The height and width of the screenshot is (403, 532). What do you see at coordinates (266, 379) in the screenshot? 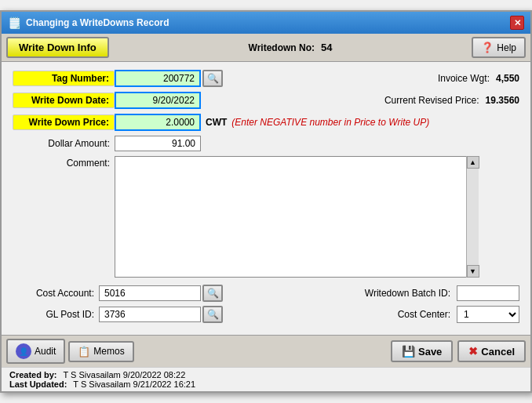
I see `status-bar: Created by: T S Sivasailam 9/20/2022 08:…` at bounding box center [266, 379].